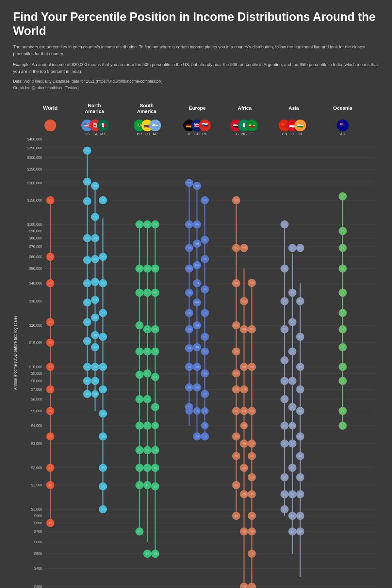 The height and width of the screenshot is (588, 392). I want to click on data-source: Data: World Inequality Database, data fo…, so click(196, 81).